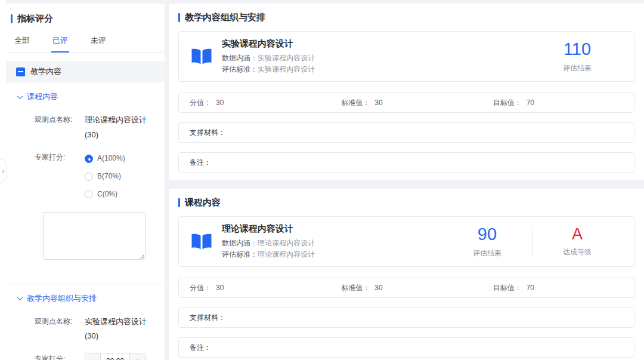 The image size is (644, 360). I want to click on observation-name-text: 实验课程内容设计, so click(116, 322).